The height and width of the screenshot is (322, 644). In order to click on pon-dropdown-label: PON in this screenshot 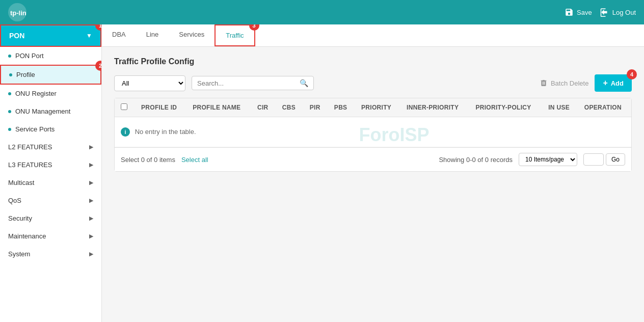, I will do `click(17, 36)`.